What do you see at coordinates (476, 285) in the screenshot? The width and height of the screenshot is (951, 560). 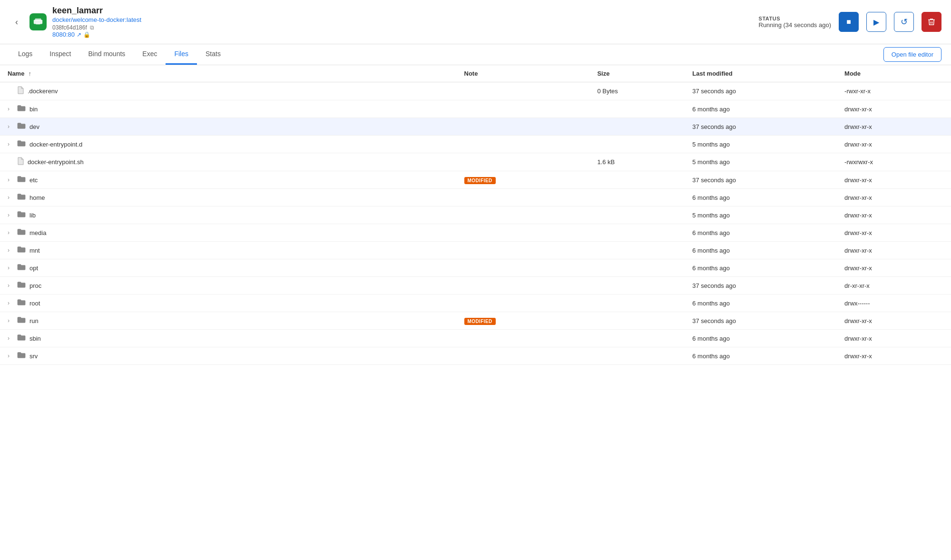 I see `table-row: › proc 37 seconds ago dr-xr-xr-x` at bounding box center [476, 285].